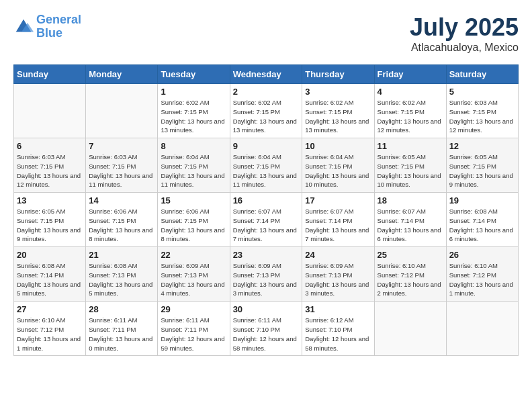 The height and width of the screenshot is (411, 532). I want to click on calendar-cell: 20Sunrise: 6:08 AM Sunset: 7:14 PM Dayli…, so click(50, 274).